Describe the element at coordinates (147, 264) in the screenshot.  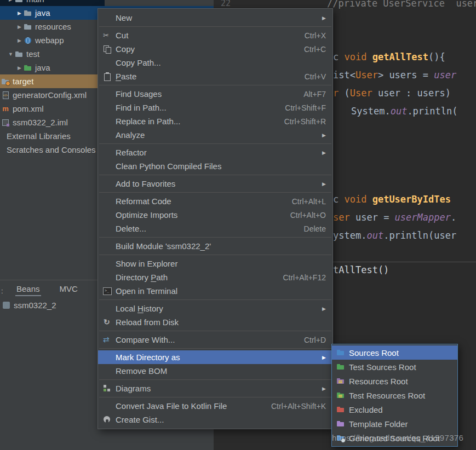
I see `menu-item-label: Show in Explorer` at that location.